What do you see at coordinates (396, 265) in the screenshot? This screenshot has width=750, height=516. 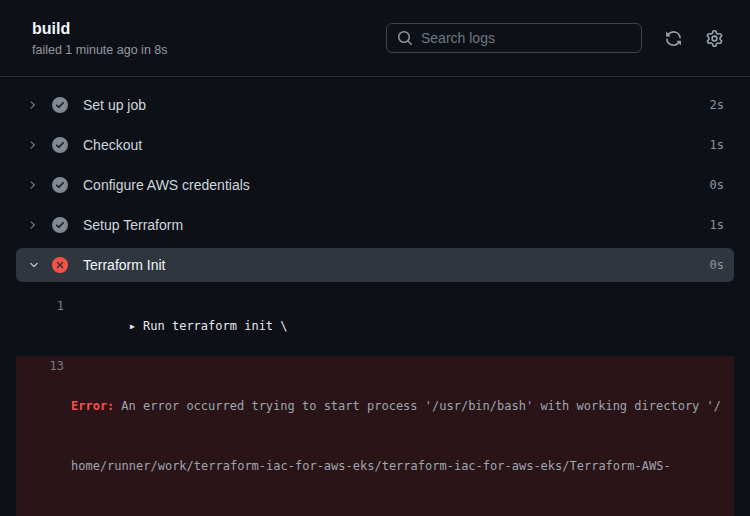 I see `step-label: Terraform Init` at bounding box center [396, 265].